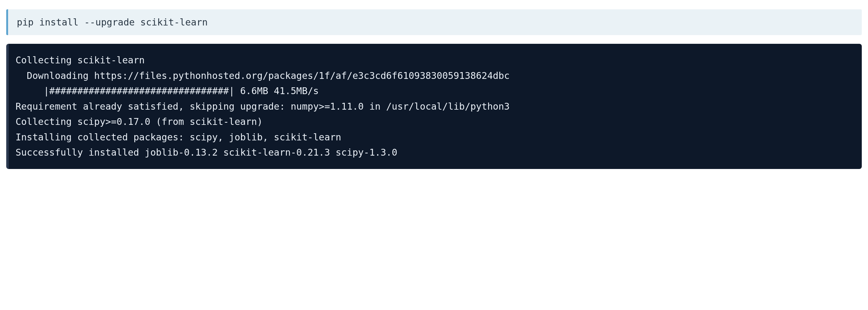 The width and height of the screenshot is (868, 310). I want to click on output-line: |################################| 6.6MB…, so click(435, 91).